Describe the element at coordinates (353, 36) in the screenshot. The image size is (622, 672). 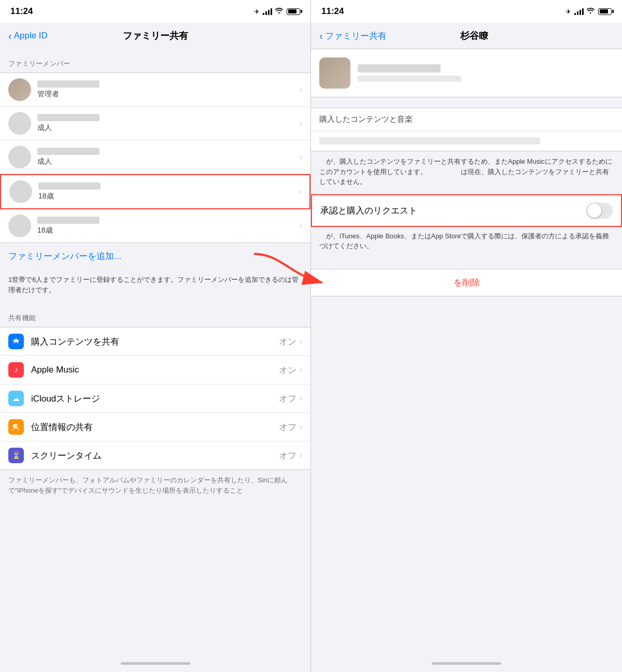
I see `back-button-right: ‹ ファミリー共有` at that location.